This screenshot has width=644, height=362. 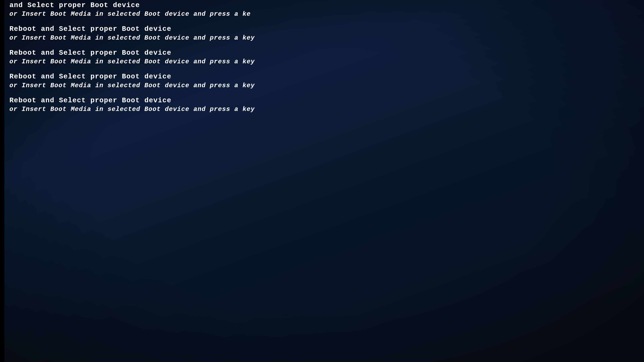 I want to click on block3-line1: Reboot and Select proper Boot device, so click(x=322, y=76).